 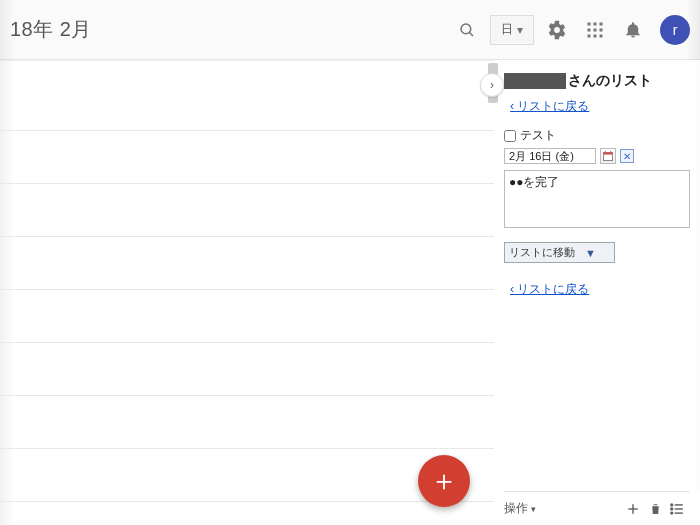 I want to click on settings-gear-icon, so click(x=557, y=30).